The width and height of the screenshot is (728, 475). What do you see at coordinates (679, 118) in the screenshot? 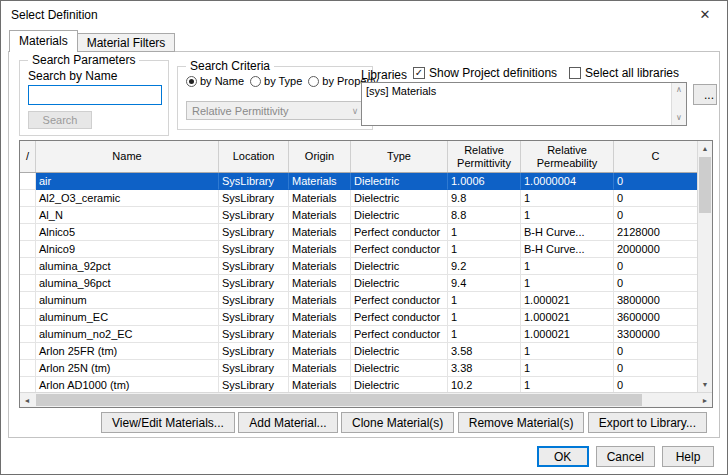
I see `scroll-down-icon: ∨` at bounding box center [679, 118].